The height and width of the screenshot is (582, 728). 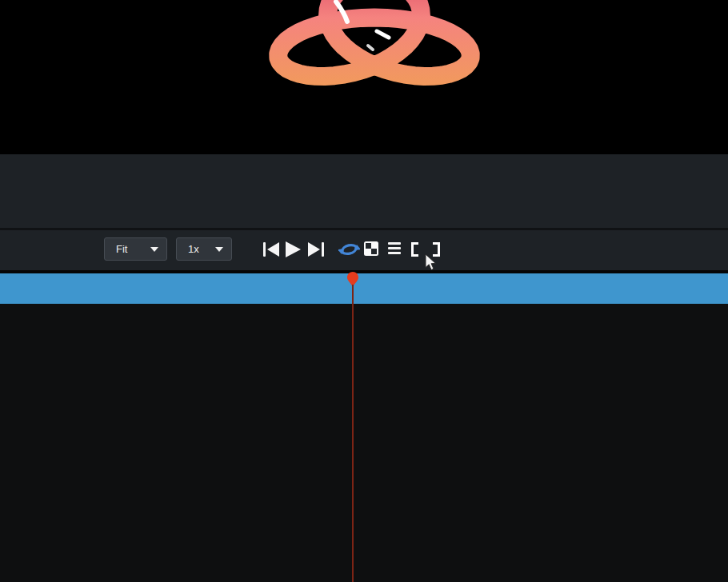 I want to click on in-point-button, so click(x=414, y=249).